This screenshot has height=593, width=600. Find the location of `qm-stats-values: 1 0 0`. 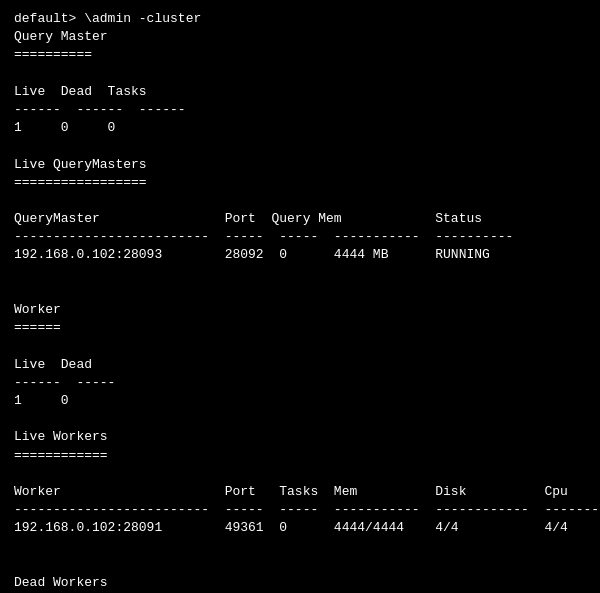

qm-stats-values: 1 0 0 is located at coordinates (300, 128).